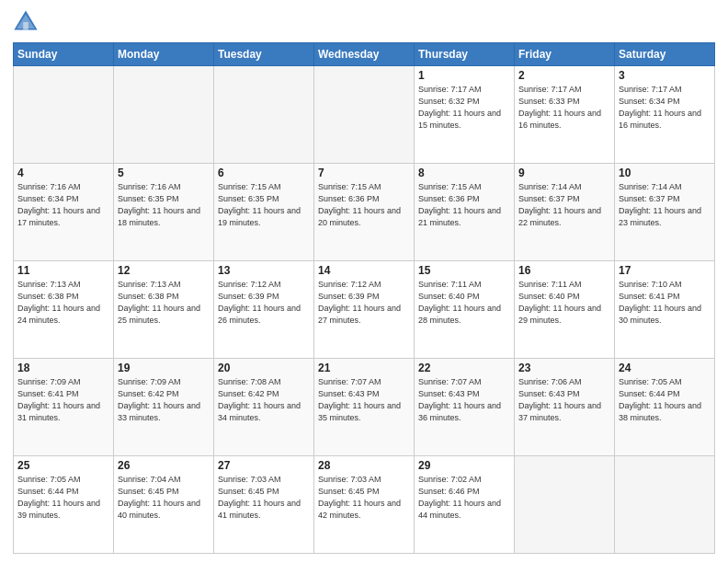  I want to click on weekday-header-tuesday: Tuesday, so click(265, 55).